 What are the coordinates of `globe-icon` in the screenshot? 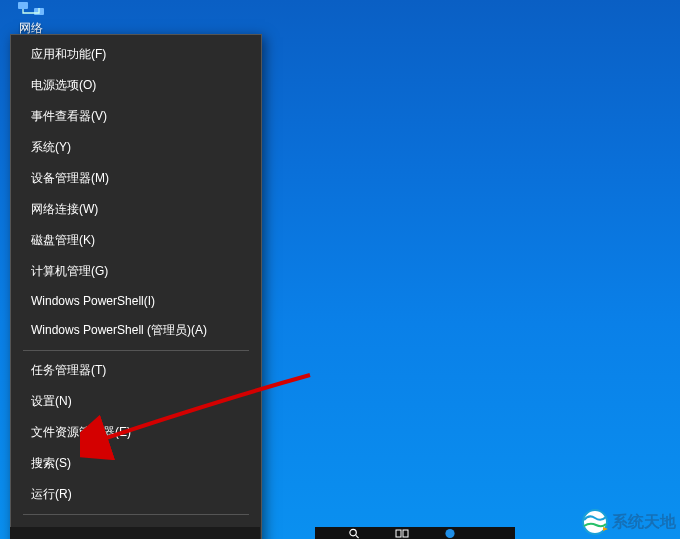 It's located at (595, 522).